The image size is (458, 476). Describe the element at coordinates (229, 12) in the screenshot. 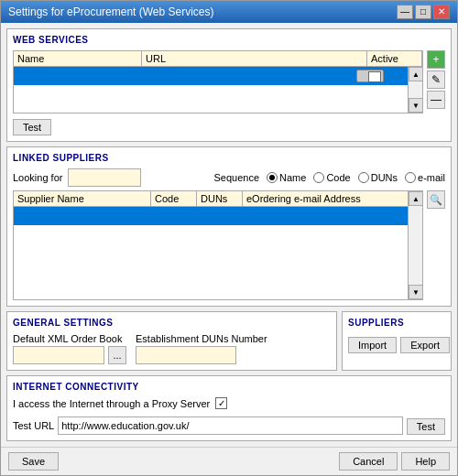

I see `title-bar: Settings for eProcurement (Web Services)…` at that location.